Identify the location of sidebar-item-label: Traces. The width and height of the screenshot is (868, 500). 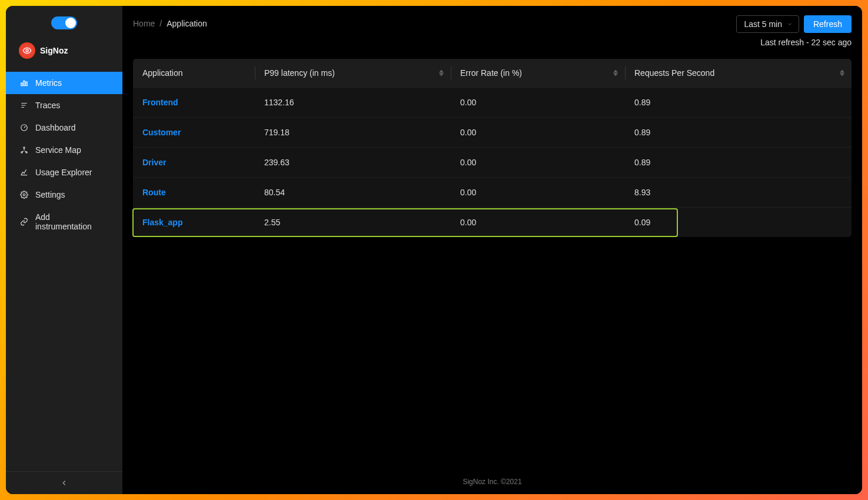
(48, 105).